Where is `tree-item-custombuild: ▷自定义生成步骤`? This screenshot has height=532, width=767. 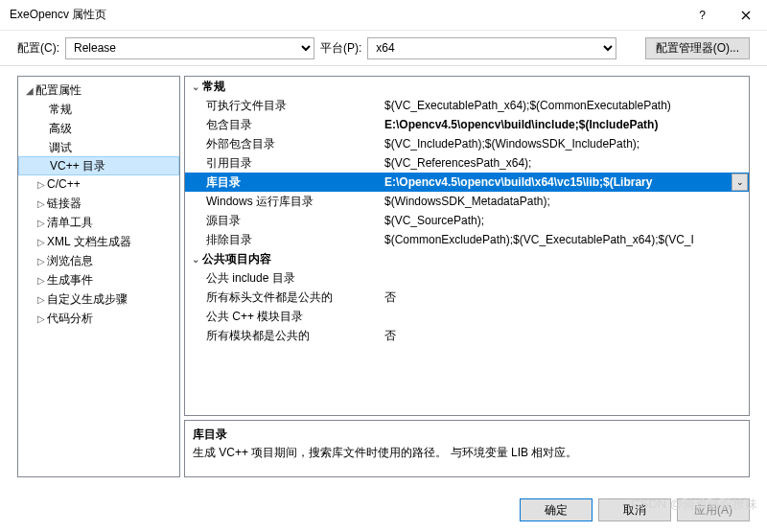
tree-item-custombuild: ▷自定义生成步骤 is located at coordinates (99, 299).